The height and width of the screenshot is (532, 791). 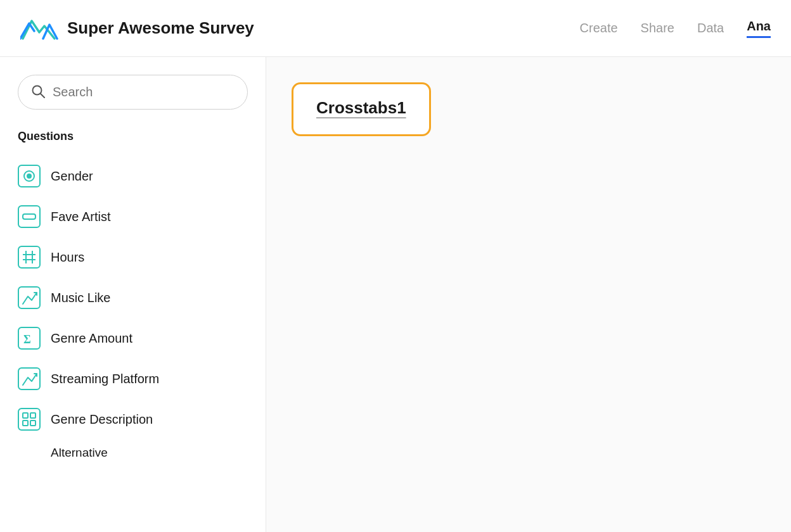 I want to click on radio-icon, so click(x=29, y=176).